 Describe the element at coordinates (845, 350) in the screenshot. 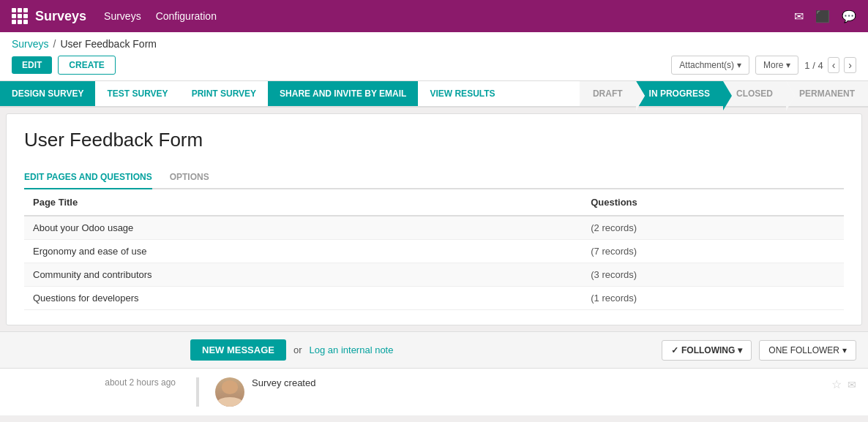

I see `followers-chevron-icon: ▾` at that location.